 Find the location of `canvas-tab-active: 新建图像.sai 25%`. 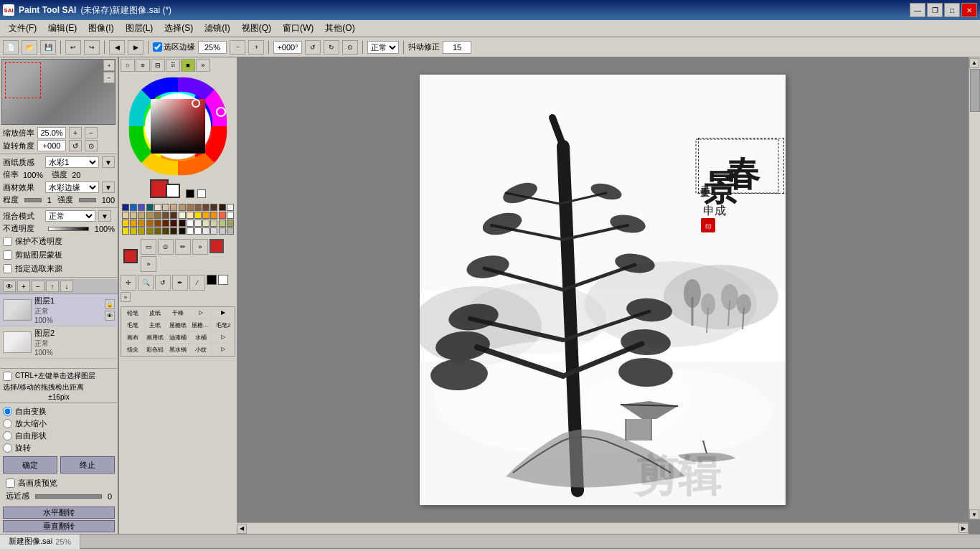

canvas-tab-active: 新建图像.sai 25% is located at coordinates (40, 542).